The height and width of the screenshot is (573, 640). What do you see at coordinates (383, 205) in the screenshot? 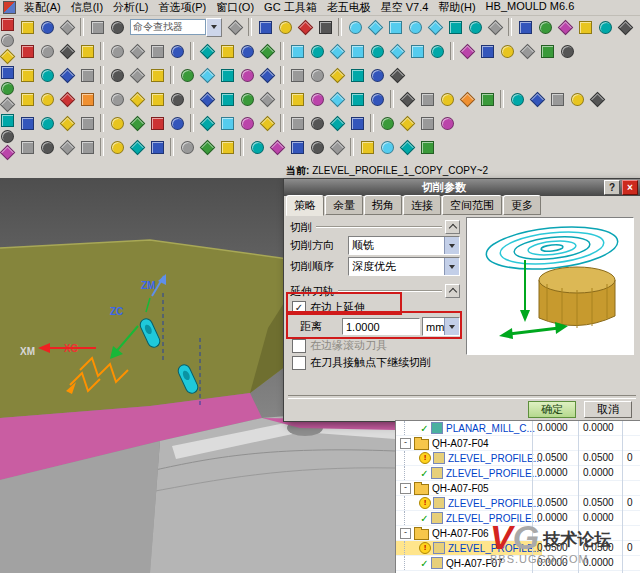
I see `dialog-tab: 拐角` at bounding box center [383, 205].